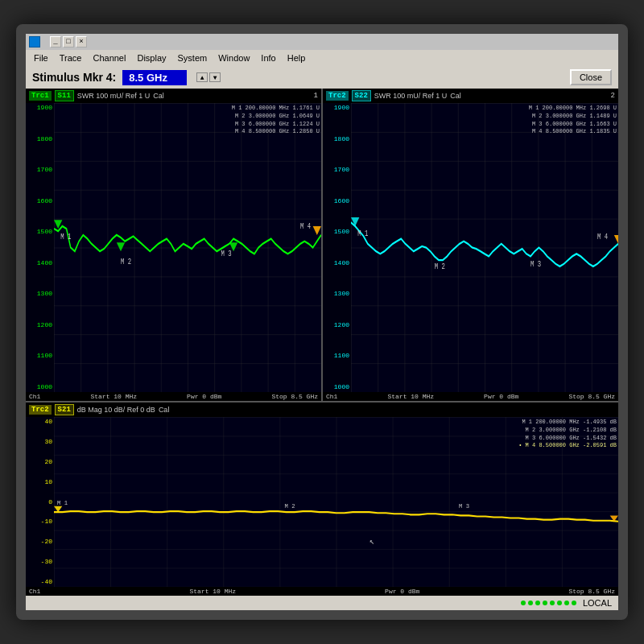 The width and height of the screenshot is (644, 644). I want to click on close-button-stimulus: Close, so click(591, 77).